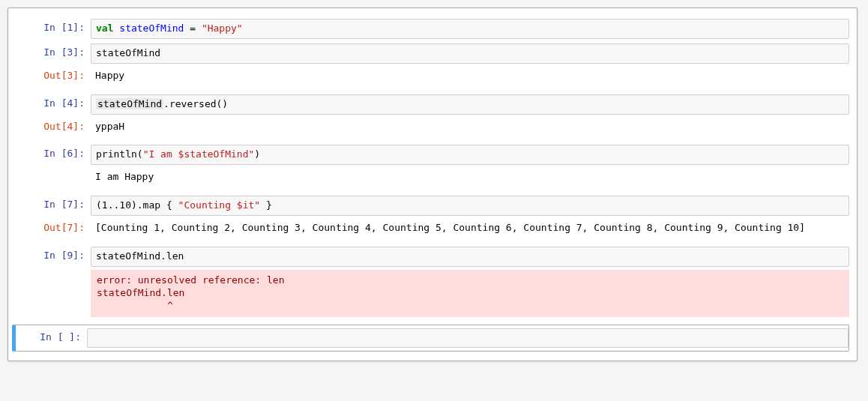 The width and height of the screenshot is (868, 401). What do you see at coordinates (128, 52) in the screenshot?
I see `code-token: stateOfMind` at bounding box center [128, 52].